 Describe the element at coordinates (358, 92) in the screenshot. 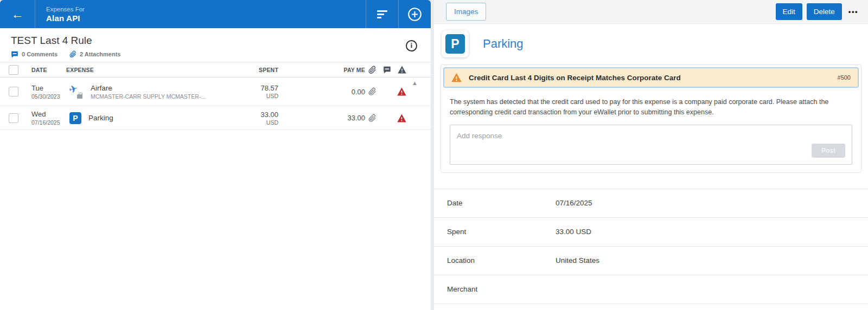

I see `payme-amount: 0.00` at that location.